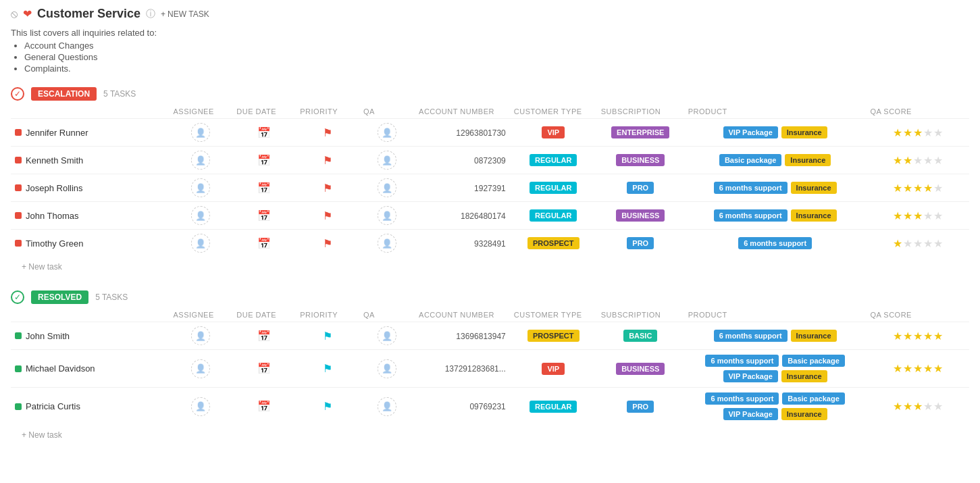 The width and height of the screenshot is (980, 483). I want to click on subscription-badge: ENTERPRISE, so click(640, 132).